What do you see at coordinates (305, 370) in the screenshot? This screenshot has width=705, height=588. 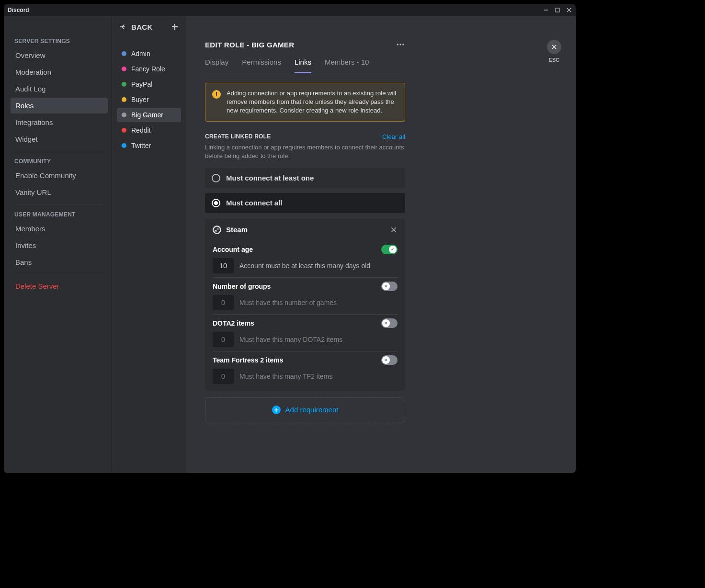 I see `requirement-field: Team Fortress 2 items ✕ Must have this m…` at bounding box center [305, 370].